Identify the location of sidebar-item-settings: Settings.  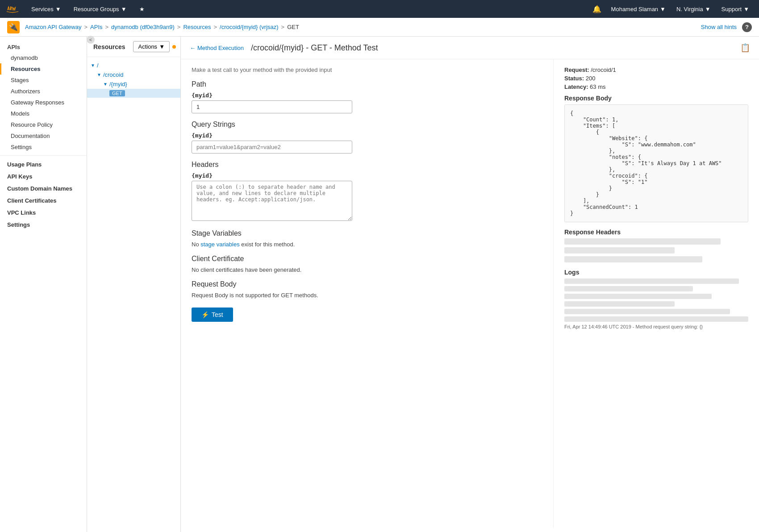
(43, 225).